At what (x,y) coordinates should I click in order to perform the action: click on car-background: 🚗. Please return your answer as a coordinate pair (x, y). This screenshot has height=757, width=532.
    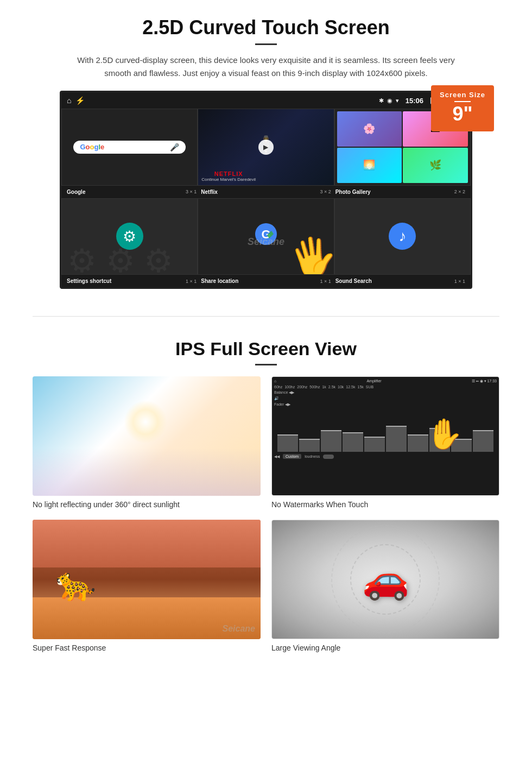
    Looking at the image, I should click on (385, 579).